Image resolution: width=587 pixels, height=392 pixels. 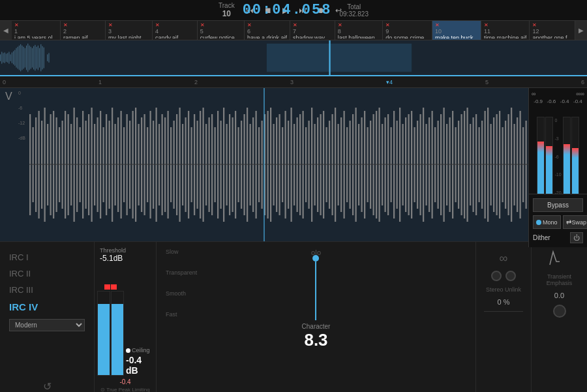 What do you see at coordinates (541, 237) in the screenshot?
I see `dither-label: Dither` at bounding box center [541, 237].